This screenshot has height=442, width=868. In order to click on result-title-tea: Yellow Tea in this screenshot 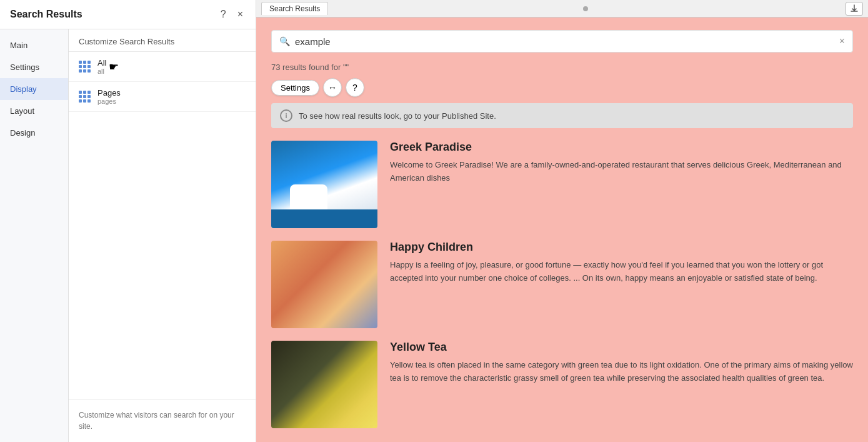, I will do `click(621, 348)`.